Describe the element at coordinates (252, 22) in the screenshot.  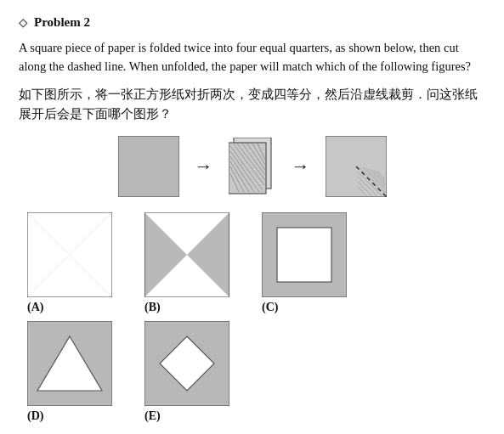
I see `problem-title: ◇ Problem 2` at that location.